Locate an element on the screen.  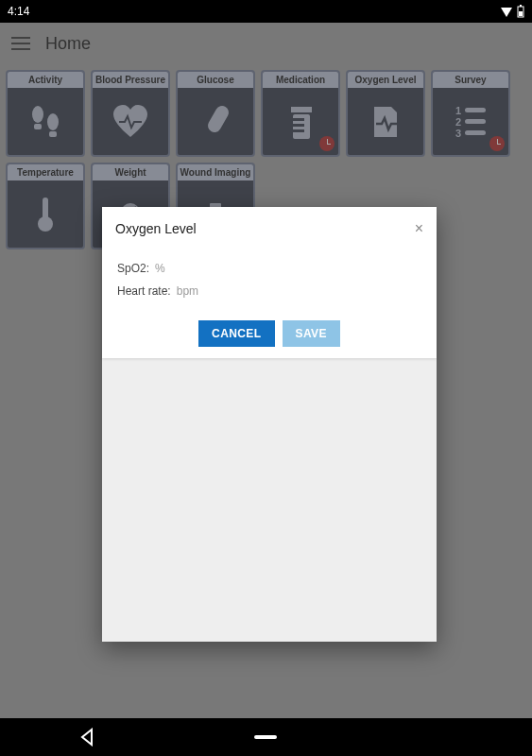
android-nav-bar is located at coordinates (266, 737).